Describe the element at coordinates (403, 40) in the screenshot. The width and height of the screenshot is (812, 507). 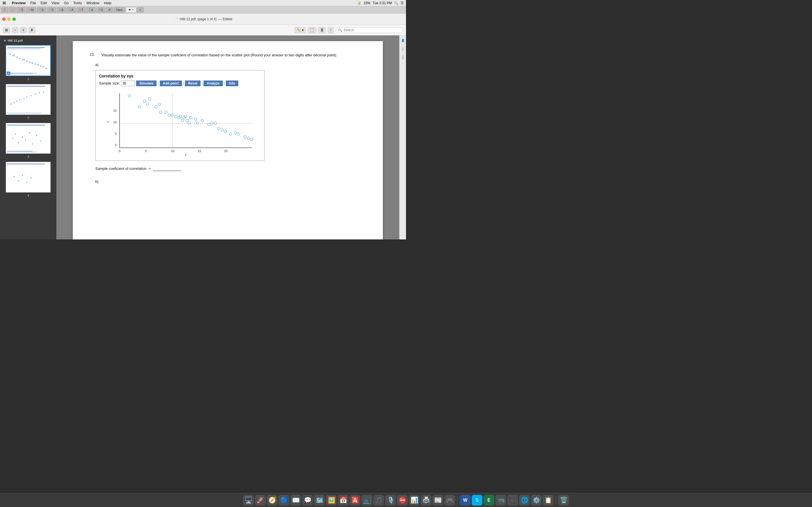
I see `person-icon: 👤` at that location.